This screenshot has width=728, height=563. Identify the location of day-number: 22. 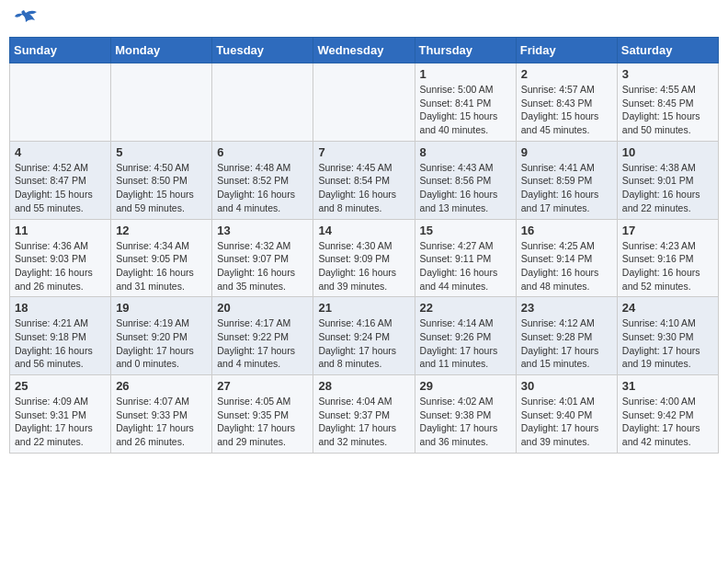
(465, 307).